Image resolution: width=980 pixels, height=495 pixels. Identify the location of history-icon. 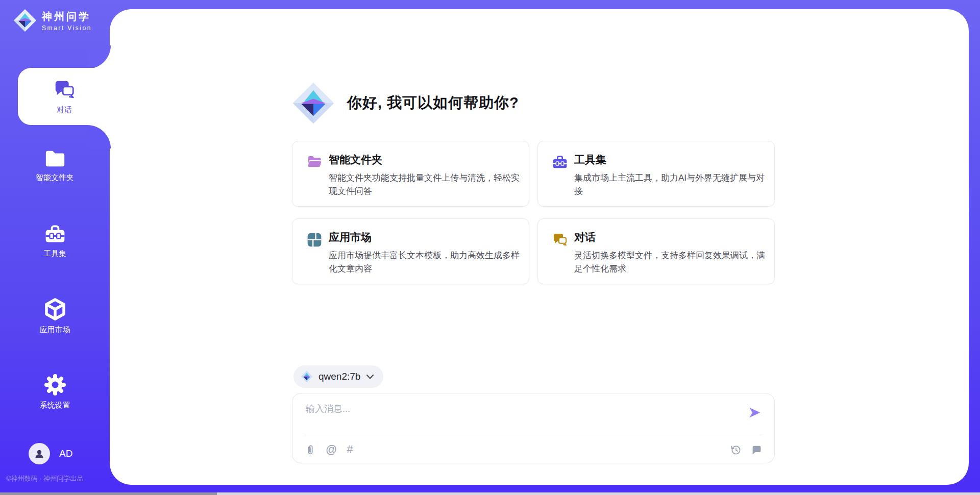
(736, 450).